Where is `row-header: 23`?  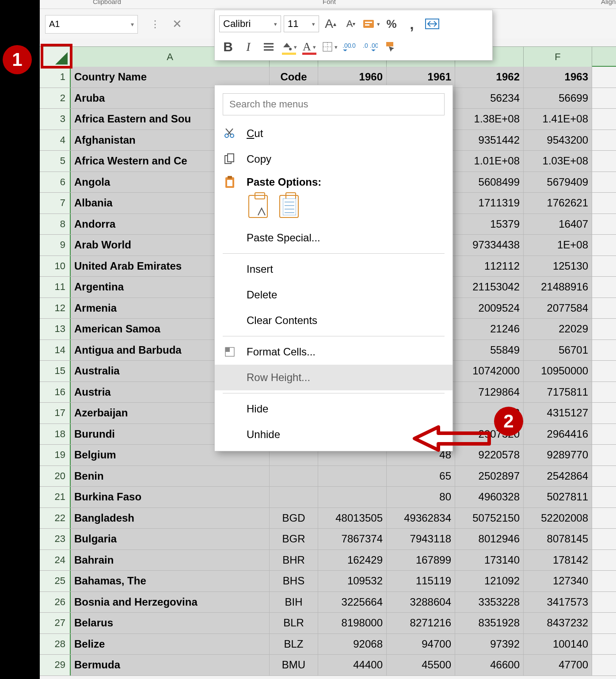
row-header: 23 is located at coordinates (55, 539).